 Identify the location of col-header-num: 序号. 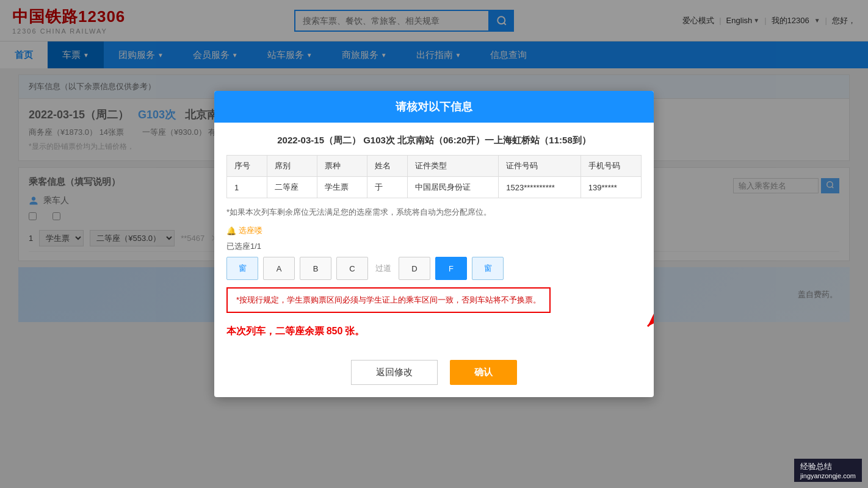
(247, 166).